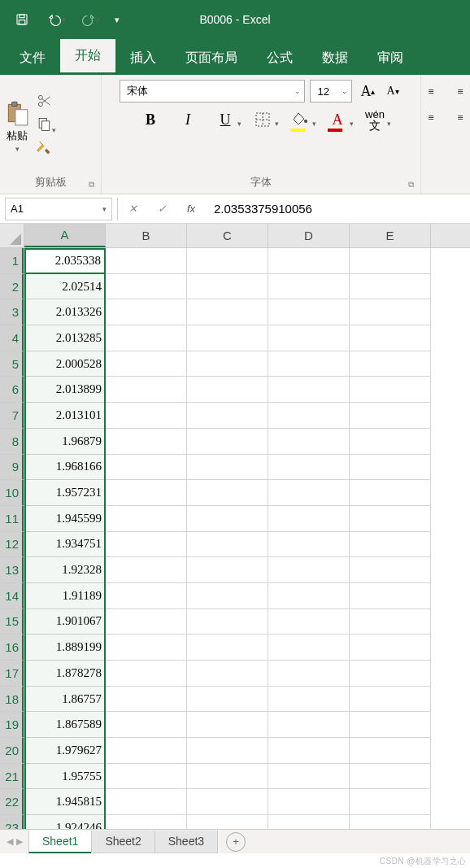 The width and height of the screenshot is (470, 868). I want to click on align-middle-button: ≡, so click(459, 92).